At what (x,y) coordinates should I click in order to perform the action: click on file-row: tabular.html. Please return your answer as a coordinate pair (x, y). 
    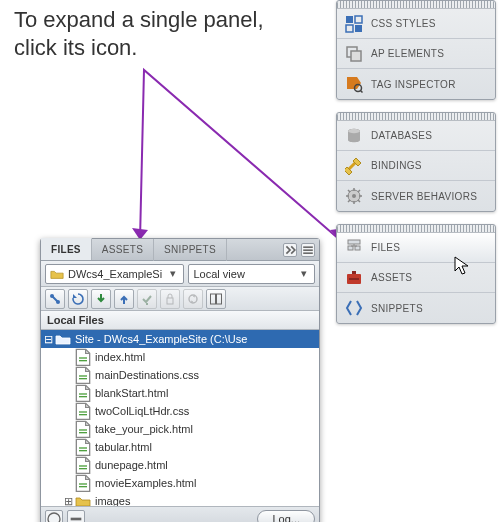
    Looking at the image, I should click on (180, 447).